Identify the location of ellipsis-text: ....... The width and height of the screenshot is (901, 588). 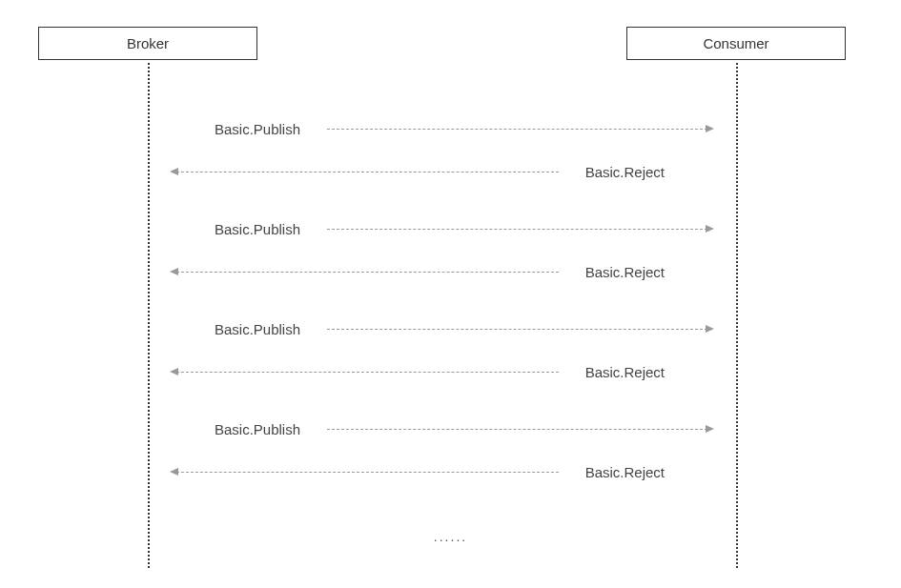
(450, 537).